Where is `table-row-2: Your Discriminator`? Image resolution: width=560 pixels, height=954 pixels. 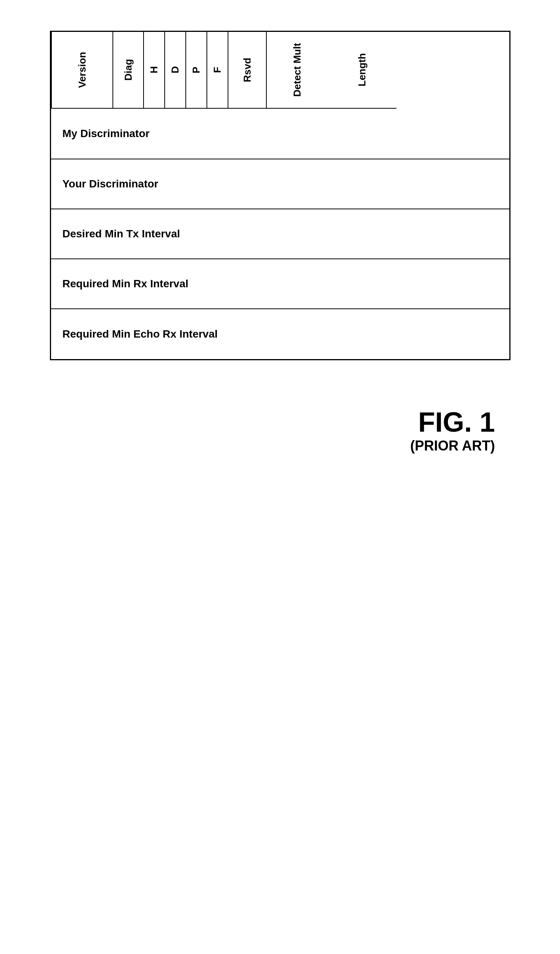 table-row-2: Your Discriminator is located at coordinates (280, 184).